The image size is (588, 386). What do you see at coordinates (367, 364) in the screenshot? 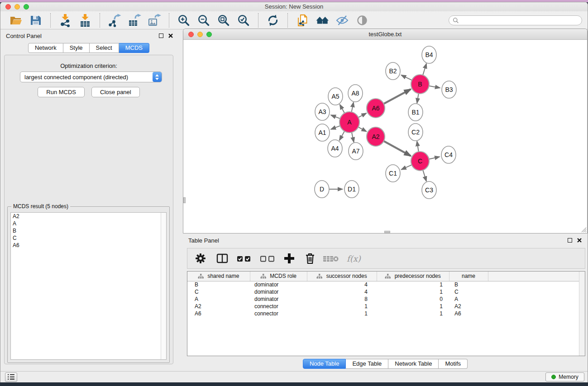
I see `tab-edge-table: Edge Table` at bounding box center [367, 364].